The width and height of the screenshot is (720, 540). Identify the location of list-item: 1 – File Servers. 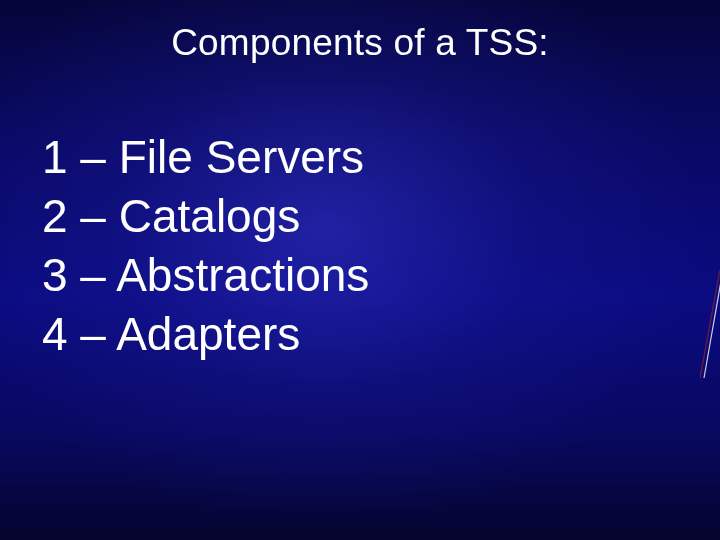
(361, 158).